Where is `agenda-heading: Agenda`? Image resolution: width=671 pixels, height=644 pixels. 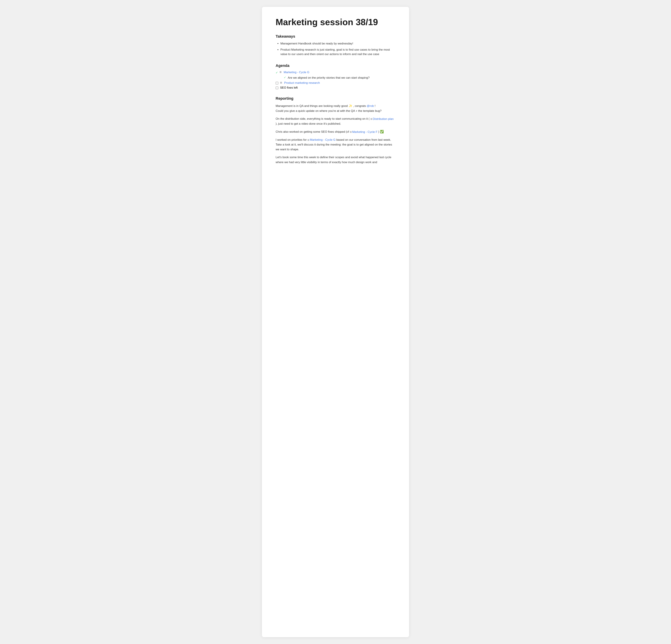 agenda-heading: Agenda is located at coordinates (336, 66).